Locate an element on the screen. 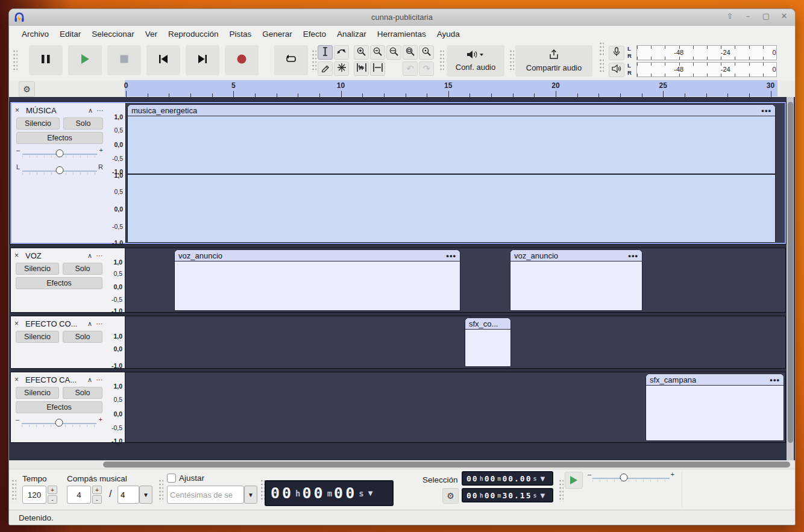 The width and height of the screenshot is (804, 532). playback-speed-thumb is located at coordinates (624, 477).